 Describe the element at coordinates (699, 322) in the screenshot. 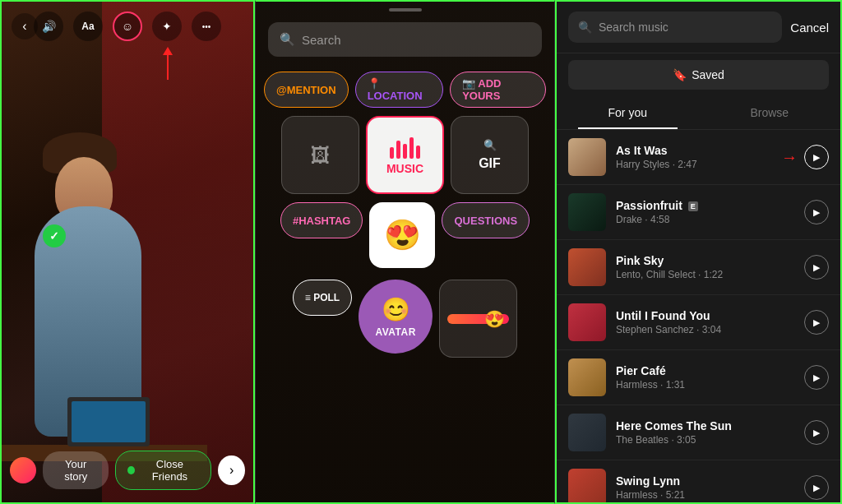

I see `song-item-4: Until I Found You Stephen Sanchez · 3:04…` at that location.